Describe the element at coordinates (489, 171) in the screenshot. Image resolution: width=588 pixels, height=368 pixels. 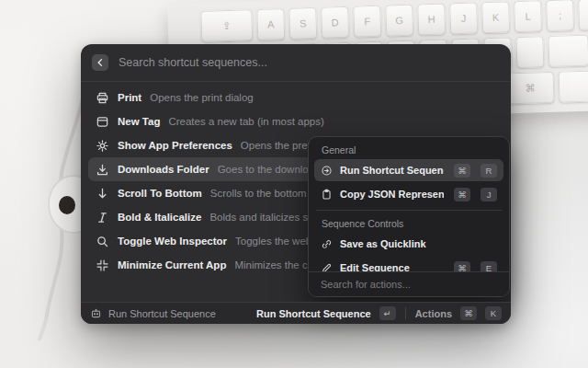
I see `key-badge: R` at that location.